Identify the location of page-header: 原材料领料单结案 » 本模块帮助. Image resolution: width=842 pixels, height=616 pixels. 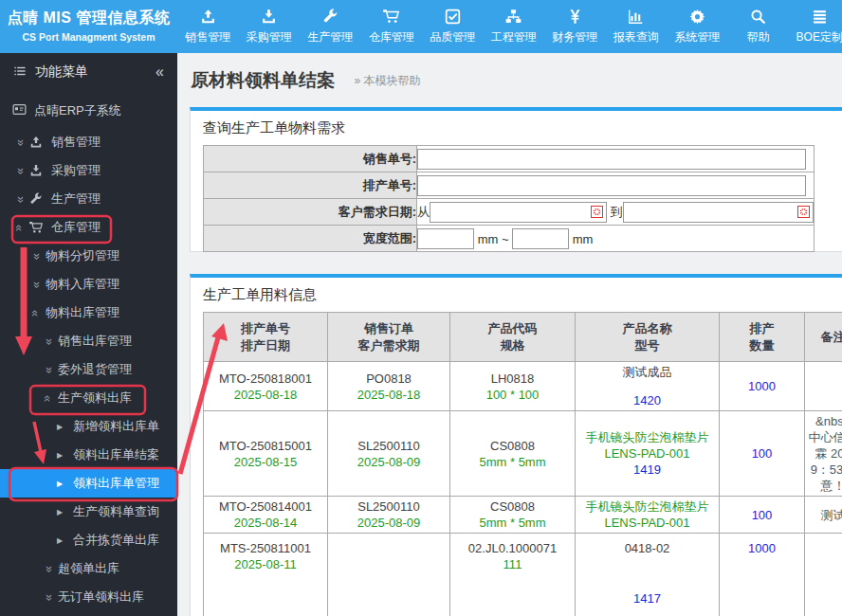
(510, 80).